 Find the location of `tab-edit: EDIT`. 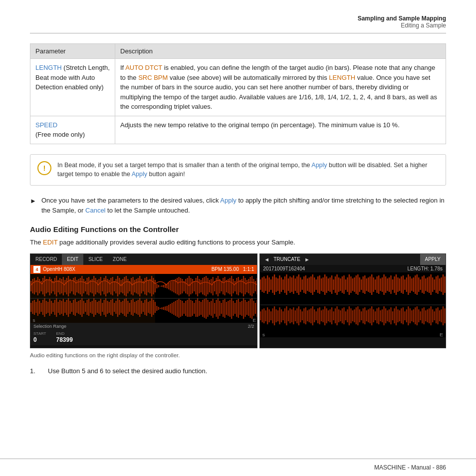

tab-edit: EDIT is located at coordinates (73, 259).